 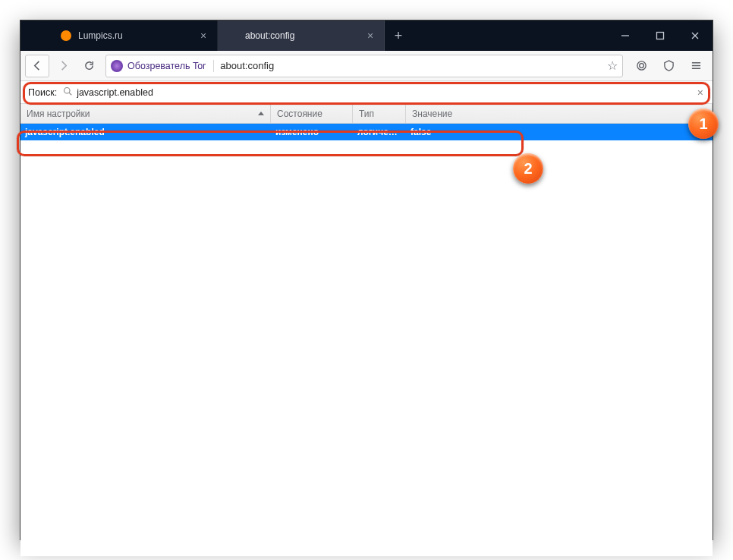 I want to click on window-minimize-button, so click(x=625, y=36).